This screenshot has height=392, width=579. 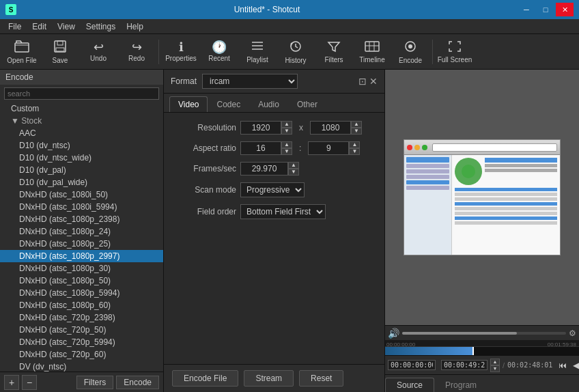 What do you see at coordinates (82, 94) in the screenshot?
I see `search-box` at bounding box center [82, 94].